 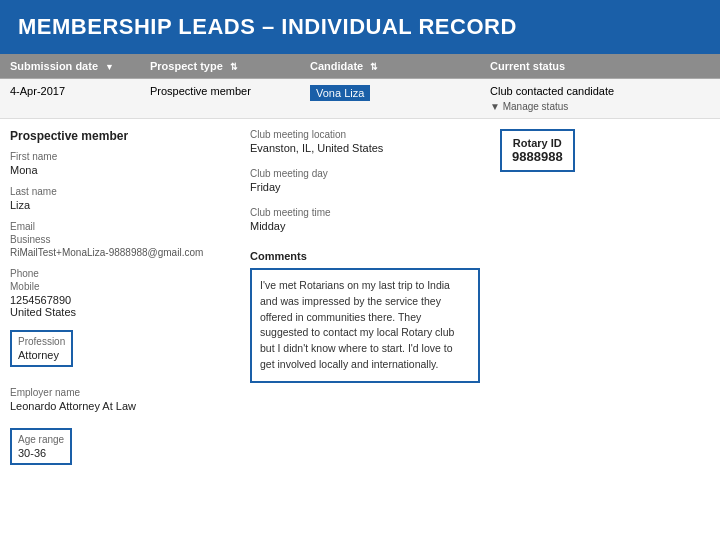 What do you see at coordinates (80, 66) in the screenshot?
I see `col-submission-date: Submission date ▼` at bounding box center [80, 66].